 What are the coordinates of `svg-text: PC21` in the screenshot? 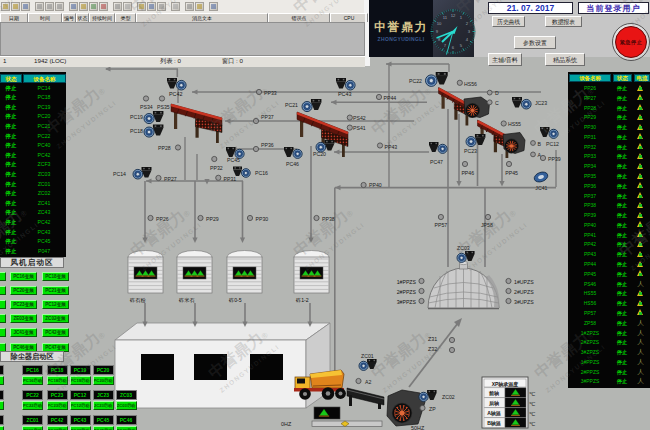 It's located at (292, 105).